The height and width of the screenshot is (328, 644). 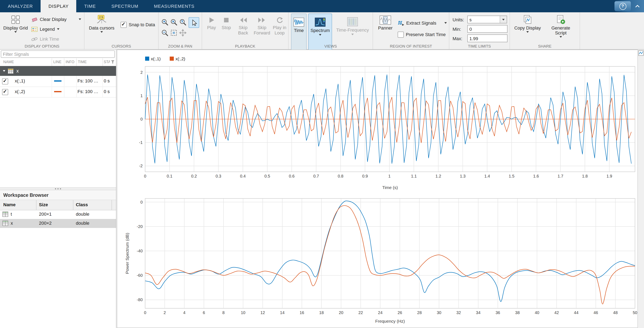 I want to click on variable-icon, so click(x=6, y=223).